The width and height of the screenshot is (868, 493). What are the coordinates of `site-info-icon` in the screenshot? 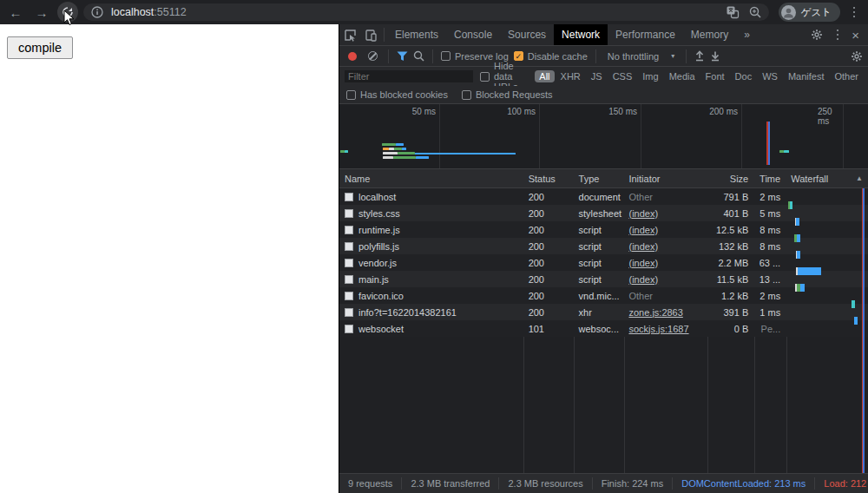 It's located at (97, 12).